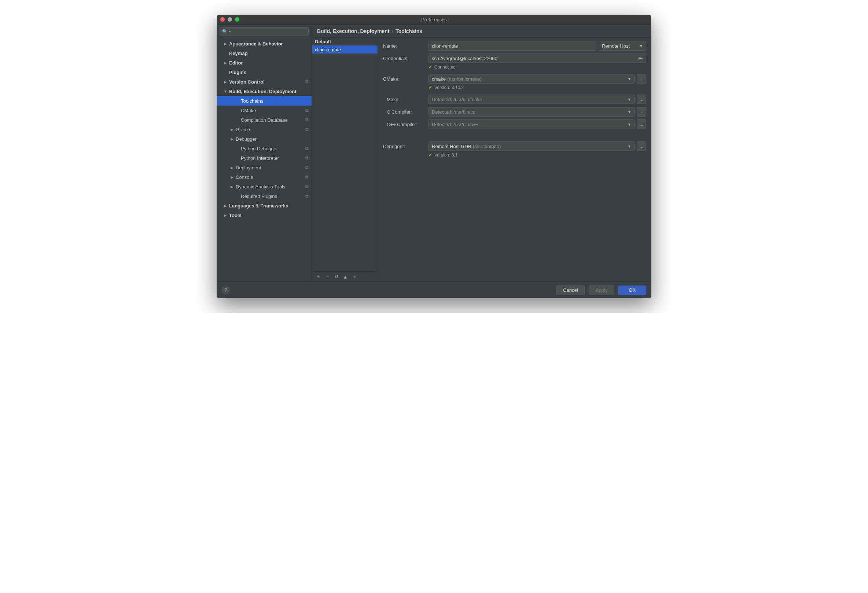 The image size is (868, 593). Describe the element at coordinates (642, 124) in the screenshot. I see `cxx-browse-button: …` at that location.